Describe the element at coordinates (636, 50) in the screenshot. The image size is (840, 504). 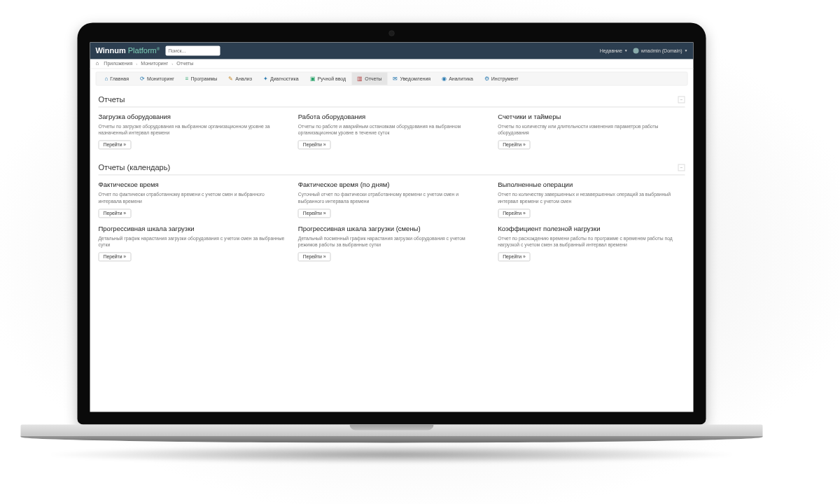
I see `user-icon` at that location.